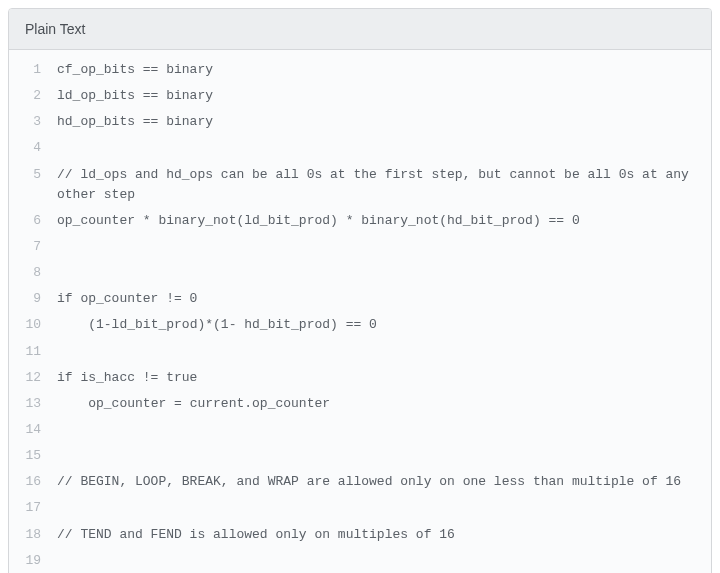 Image resolution: width=720 pixels, height=573 pixels. I want to click on code-line: 16// BEGIN, LOOP, BREAK, and WRAP are al…, so click(360, 482).